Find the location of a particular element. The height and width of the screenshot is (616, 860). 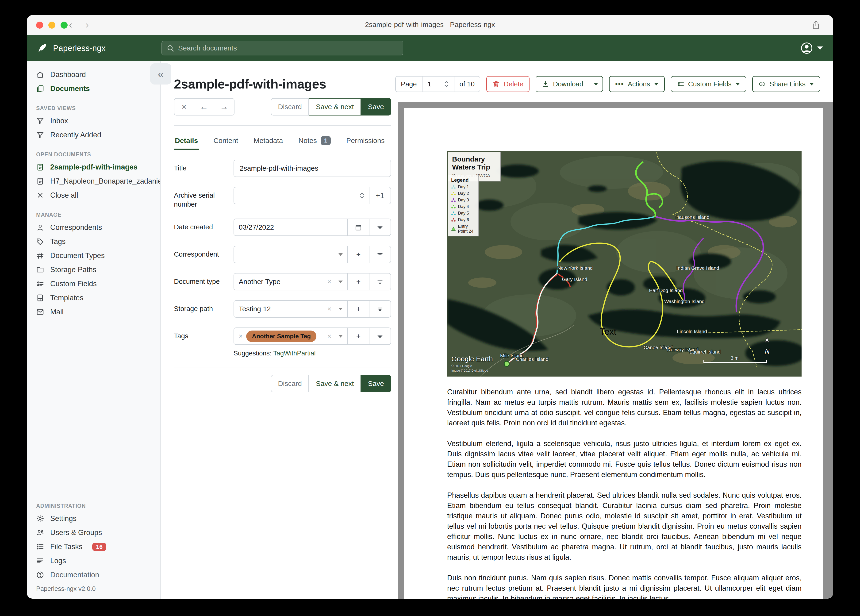

sidebar-item-custom-fields: Custom Fields is located at coordinates (94, 284).